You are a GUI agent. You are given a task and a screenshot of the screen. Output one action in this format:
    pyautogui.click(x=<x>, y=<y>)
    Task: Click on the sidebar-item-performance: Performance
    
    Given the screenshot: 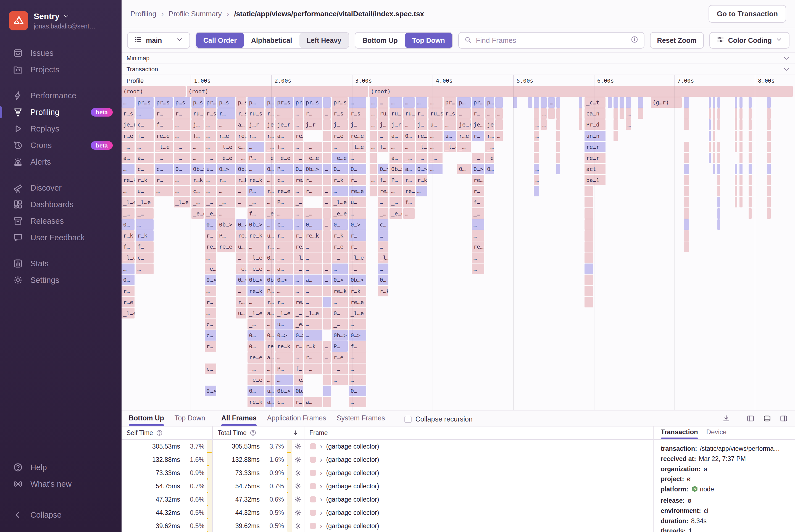 What is the action you would take?
    pyautogui.click(x=61, y=96)
    